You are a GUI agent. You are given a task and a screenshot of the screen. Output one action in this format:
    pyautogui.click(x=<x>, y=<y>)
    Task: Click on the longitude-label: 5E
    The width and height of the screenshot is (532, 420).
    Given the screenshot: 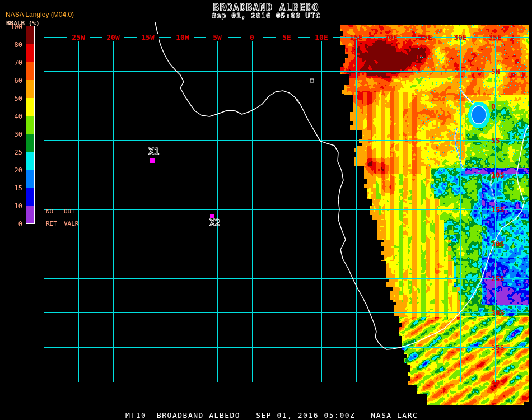 What is the action you would take?
    pyautogui.click(x=287, y=37)
    